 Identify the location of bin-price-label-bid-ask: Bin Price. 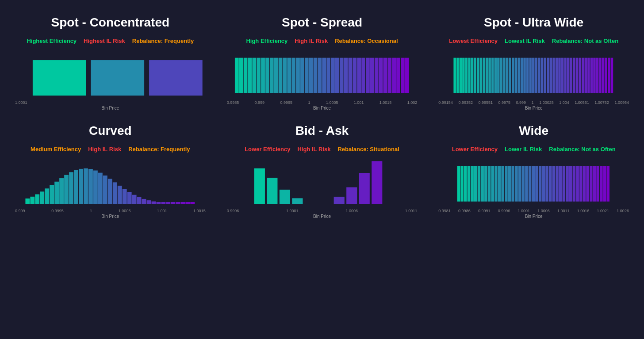
(322, 217).